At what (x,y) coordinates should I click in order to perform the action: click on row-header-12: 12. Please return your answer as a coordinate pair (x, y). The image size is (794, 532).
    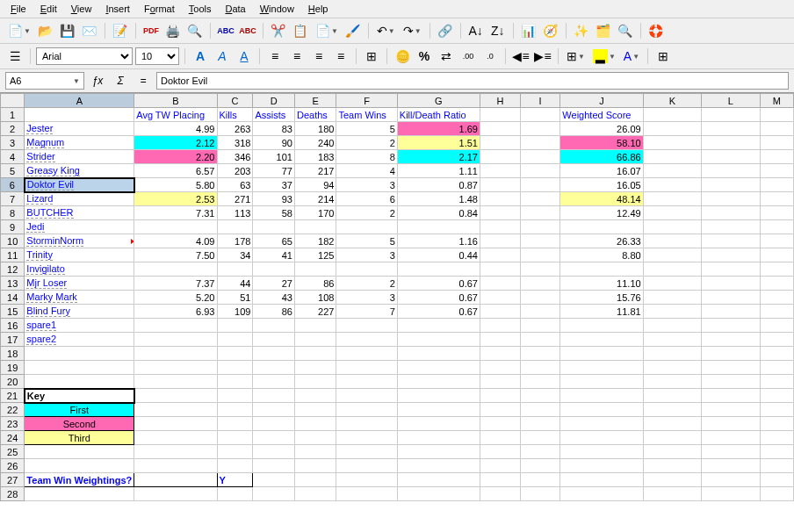
    Looking at the image, I should click on (12, 270).